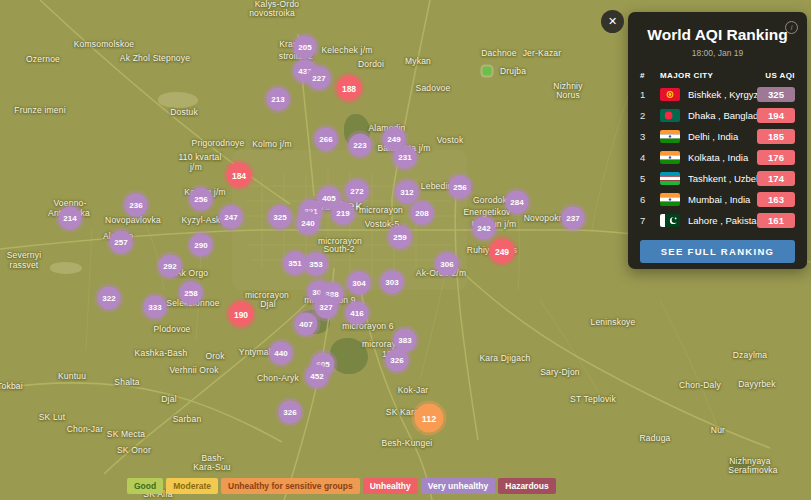 The width and height of the screenshot is (811, 500). What do you see at coordinates (650, 76) in the screenshot?
I see `rank-column-header: #` at bounding box center [650, 76].